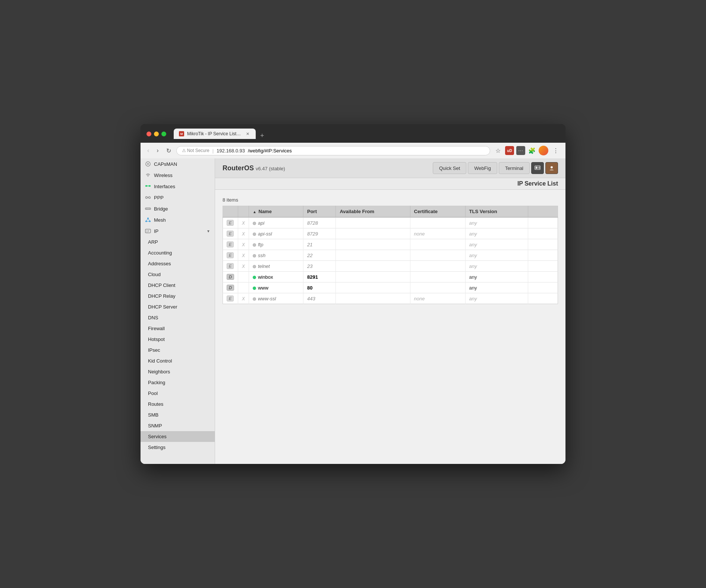  Describe the element at coordinates (177, 253) in the screenshot. I see `sidebar-item-accounting: Accounting` at that location.